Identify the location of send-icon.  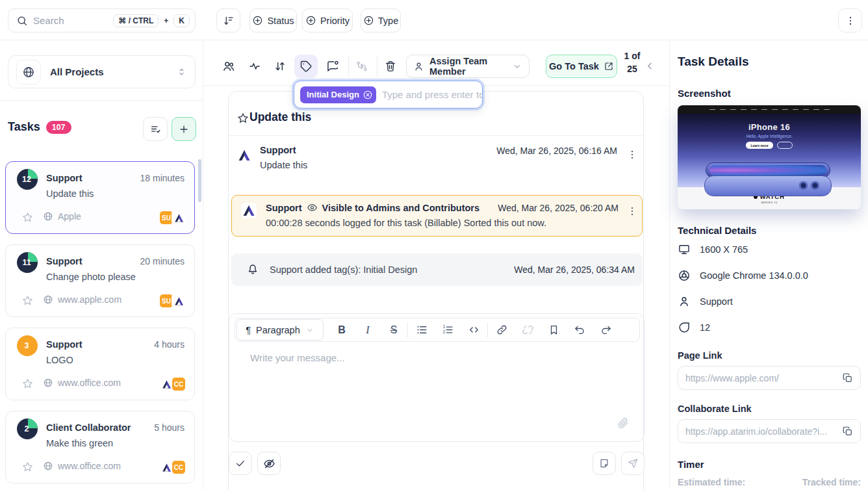
(633, 463).